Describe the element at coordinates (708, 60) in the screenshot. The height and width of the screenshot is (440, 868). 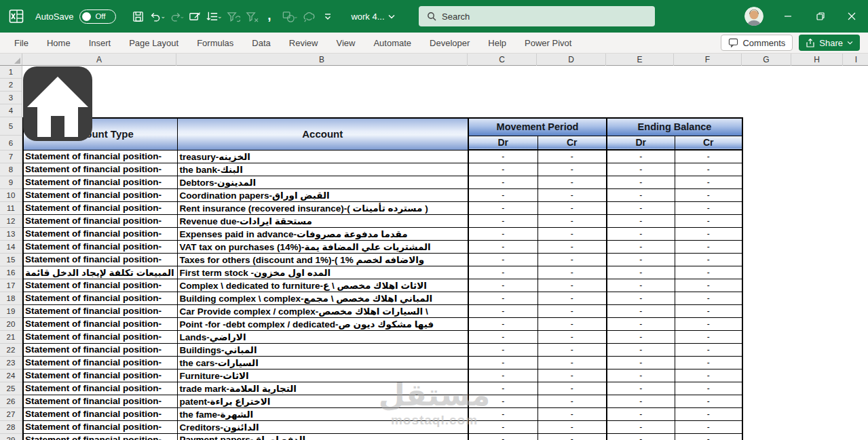
I see `column-header-F: F` at that location.